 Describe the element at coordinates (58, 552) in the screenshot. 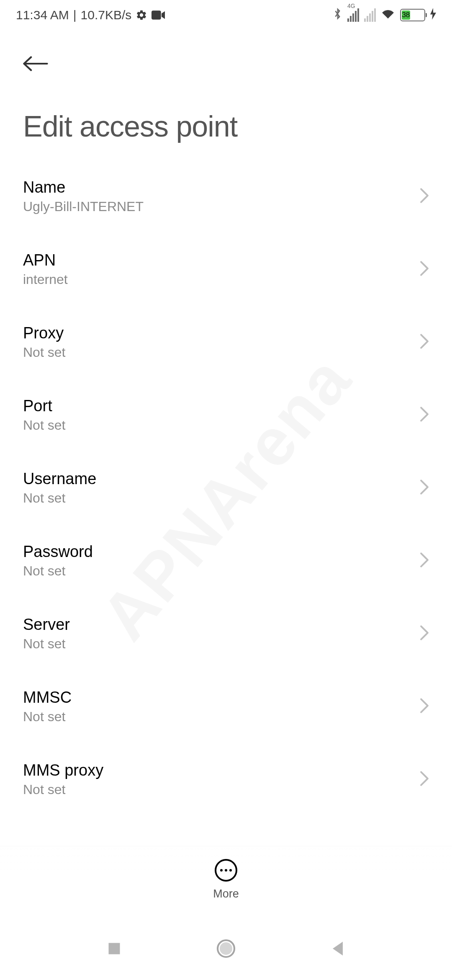

I see `item-label: Password` at that location.